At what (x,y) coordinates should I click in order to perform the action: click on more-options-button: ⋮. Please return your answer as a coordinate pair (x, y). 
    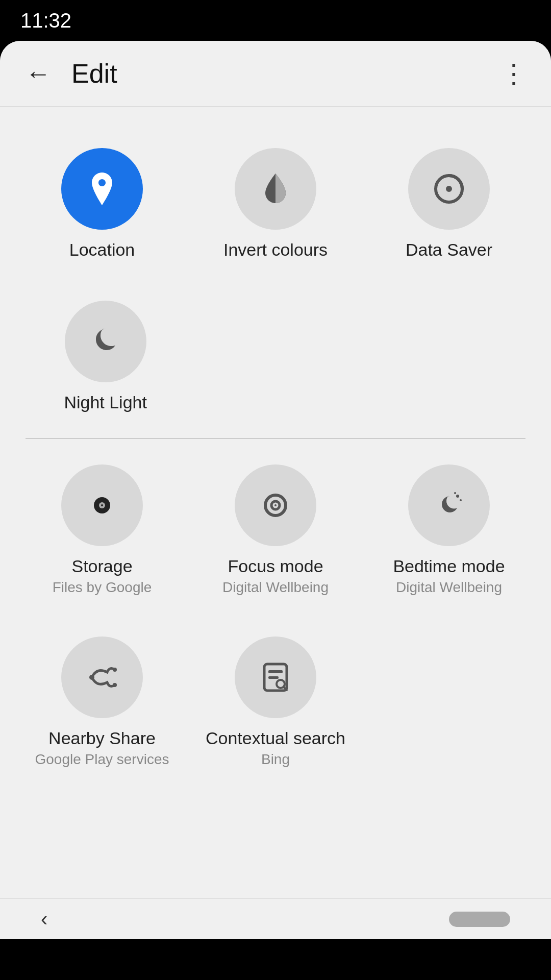
    Looking at the image, I should click on (513, 74).